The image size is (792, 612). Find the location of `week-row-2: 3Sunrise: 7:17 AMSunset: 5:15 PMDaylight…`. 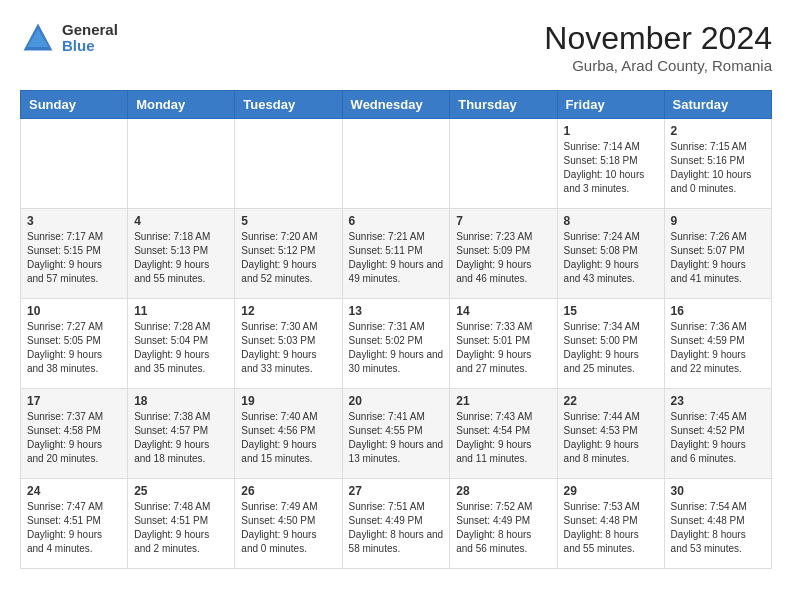

week-row-2: 3Sunrise: 7:17 AMSunset: 5:15 PMDaylight… is located at coordinates (396, 254).